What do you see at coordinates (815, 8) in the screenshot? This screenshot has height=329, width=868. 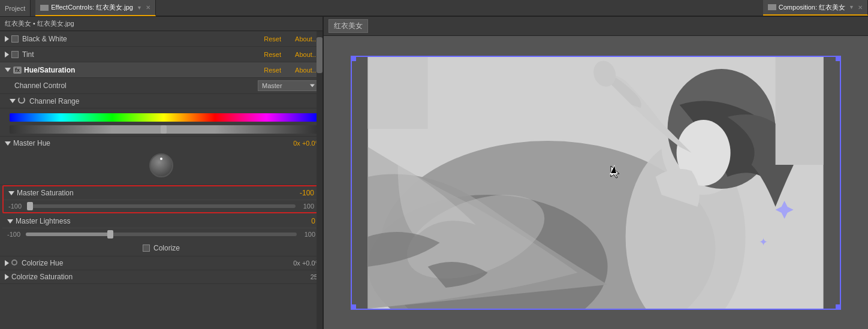 I see `tab-composition: Composition: 红衣美女 ▼ ✕` at bounding box center [815, 8].